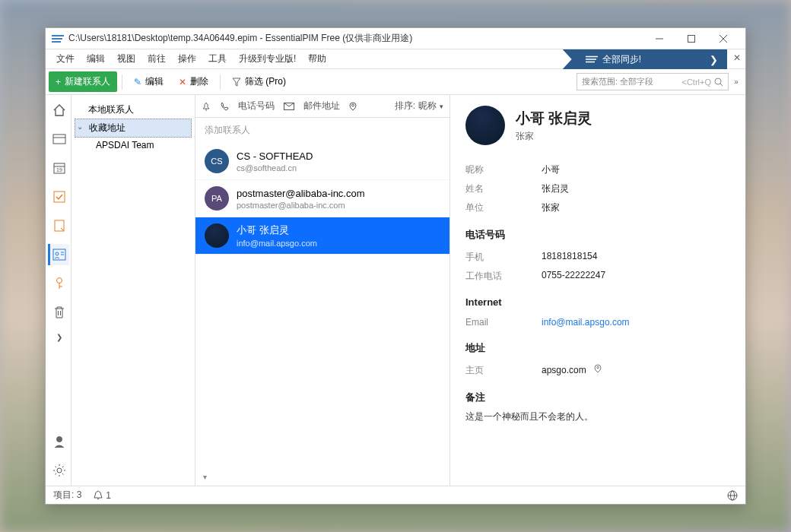 The width and height of the screenshot is (791, 532). Describe the element at coordinates (187, 59) in the screenshot. I see `menu-action: 操作` at that location.